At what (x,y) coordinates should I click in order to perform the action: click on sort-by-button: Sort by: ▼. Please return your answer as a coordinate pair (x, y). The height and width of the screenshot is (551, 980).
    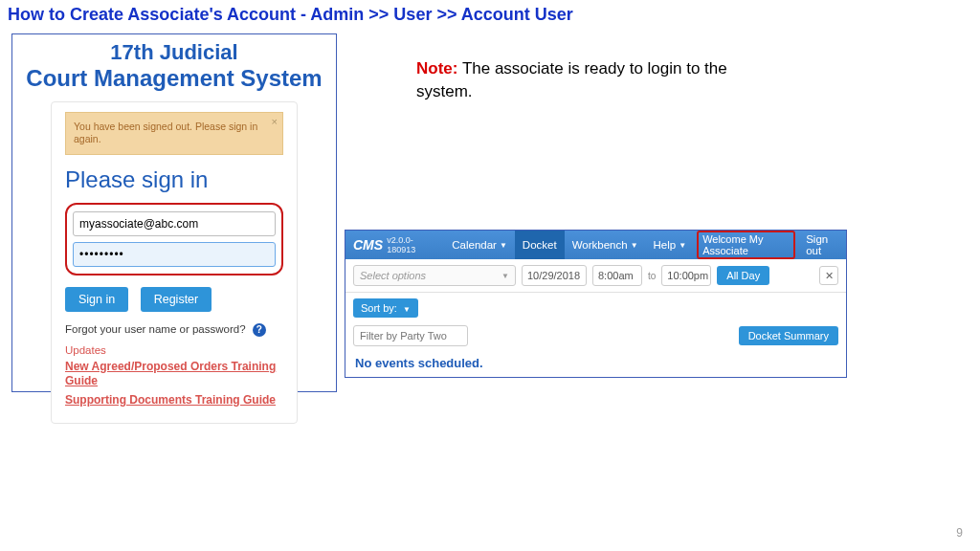
    Looking at the image, I should click on (386, 308).